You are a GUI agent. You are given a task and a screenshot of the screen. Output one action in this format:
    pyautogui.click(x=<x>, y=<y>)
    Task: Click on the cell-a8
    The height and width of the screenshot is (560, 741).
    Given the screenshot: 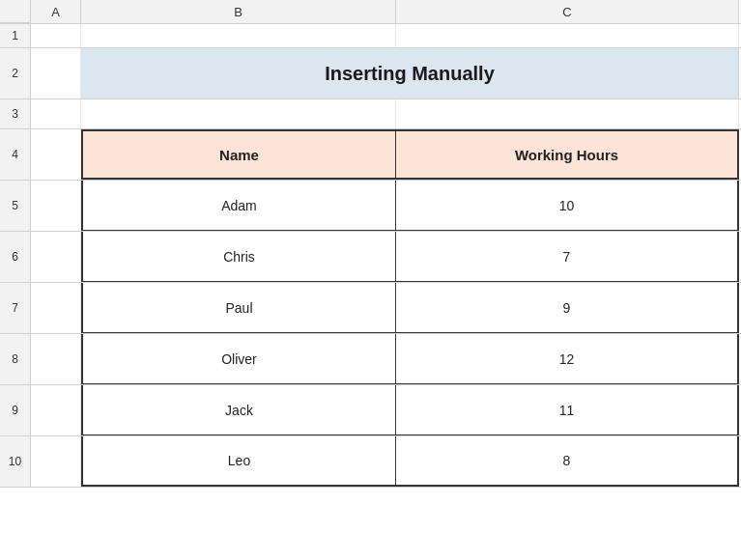 What is the action you would take?
    pyautogui.click(x=56, y=359)
    